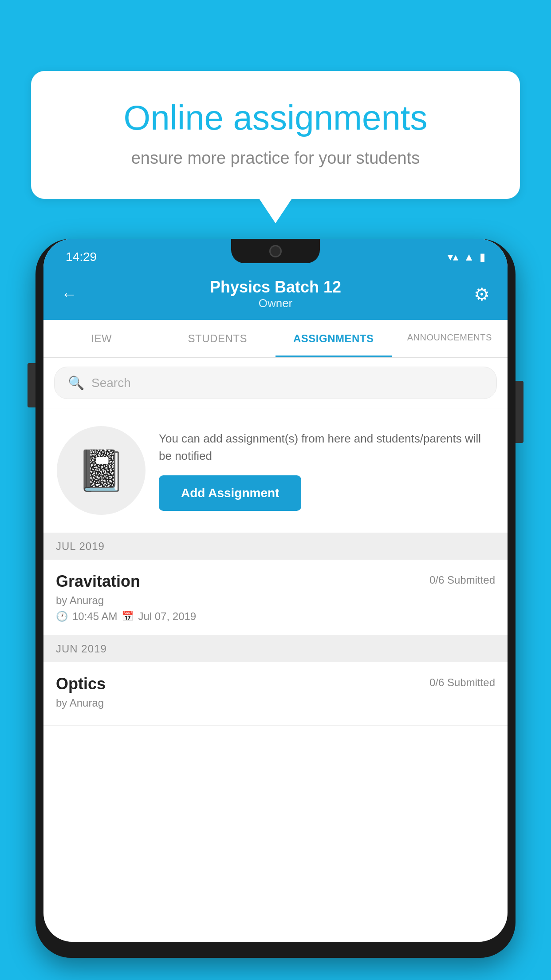 This screenshot has width=551, height=980. Describe the element at coordinates (76, 383) in the screenshot. I see `search-icon: 🔍` at that location.